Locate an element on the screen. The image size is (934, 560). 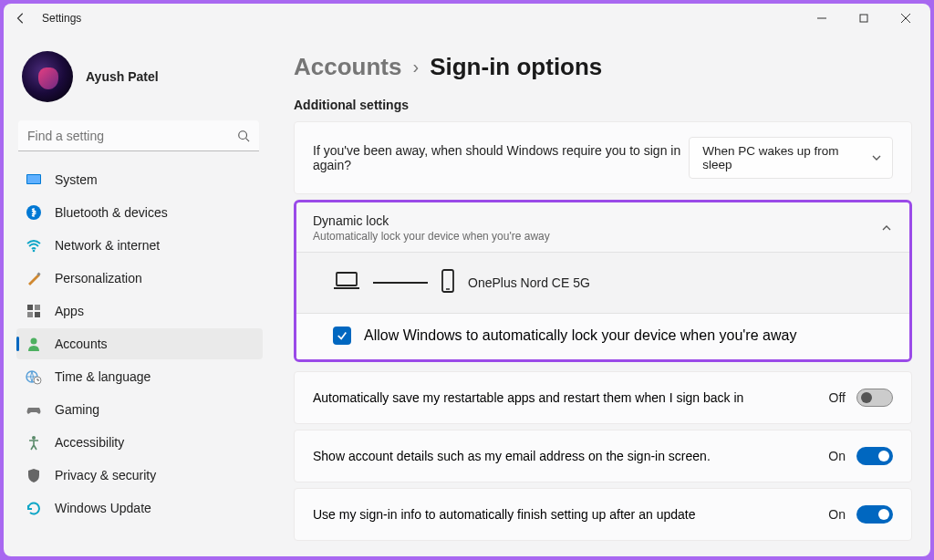
search-input is located at coordinates (132, 136).